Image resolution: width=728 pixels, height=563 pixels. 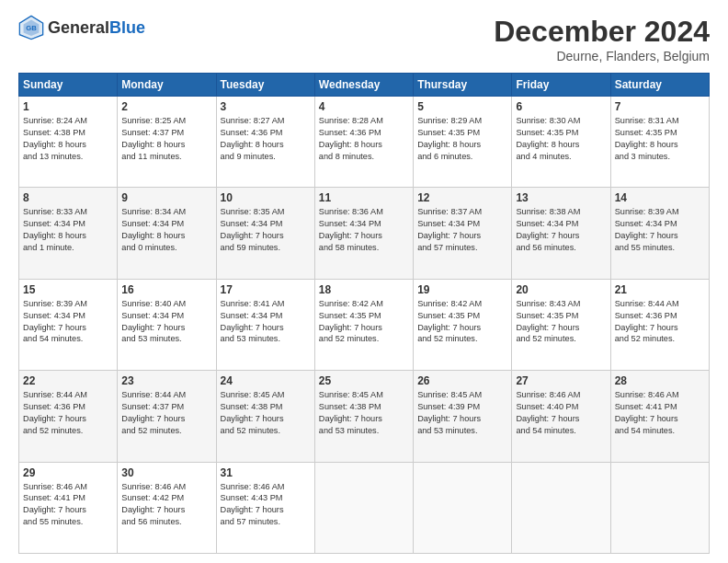 I want to click on calendar-cell: 15Sunrise: 8:39 AM Sunset: 4:34 PM Dayli…, so click(x=68, y=324).